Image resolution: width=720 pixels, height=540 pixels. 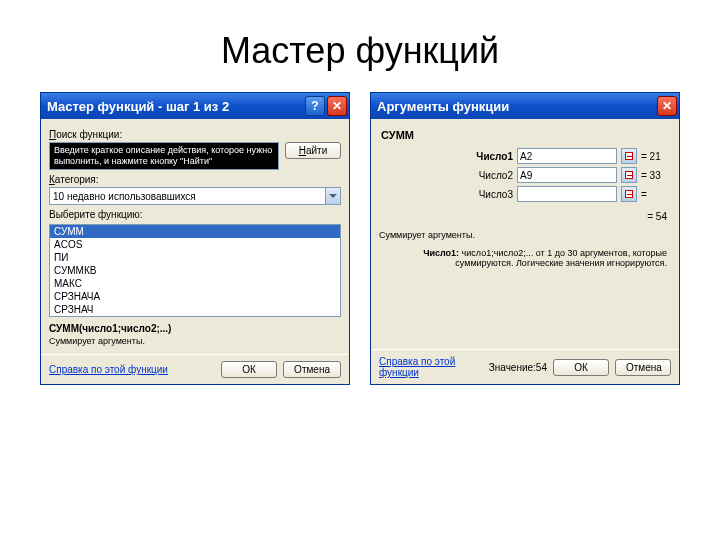 What do you see at coordinates (195, 232) in the screenshot?
I see `list-item: СУММ` at bounding box center [195, 232].